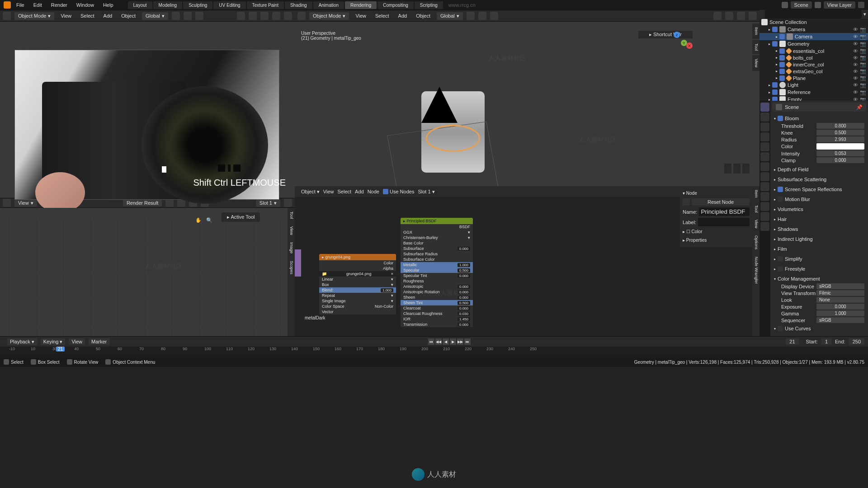 The width and height of the screenshot is (868, 488). What do you see at coordinates (291, 215) in the screenshot?
I see `img-tab-tool: Tool` at bounding box center [291, 215].